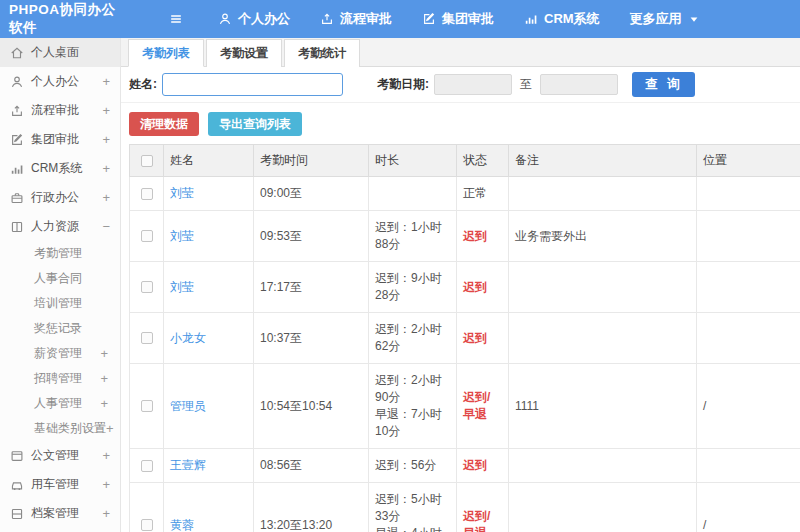 The height and width of the screenshot is (532, 800). Describe the element at coordinates (400, 19) in the screenshot. I see `top-navbar: PHPOA协同办公软件 个人办公流程审批集团审批CRM系统更多应用` at that location.